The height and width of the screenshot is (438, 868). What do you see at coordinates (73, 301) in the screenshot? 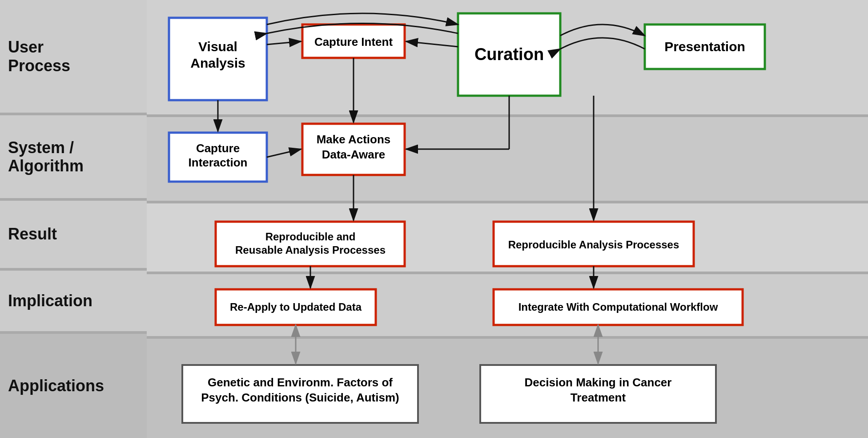
I see `label-implication: Implication` at bounding box center [73, 301].